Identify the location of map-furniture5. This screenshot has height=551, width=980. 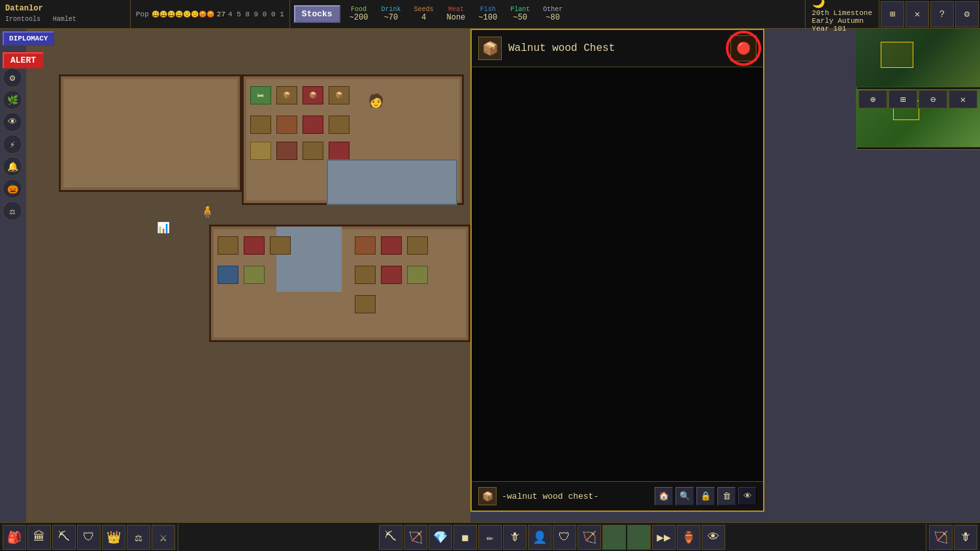
(261, 151).